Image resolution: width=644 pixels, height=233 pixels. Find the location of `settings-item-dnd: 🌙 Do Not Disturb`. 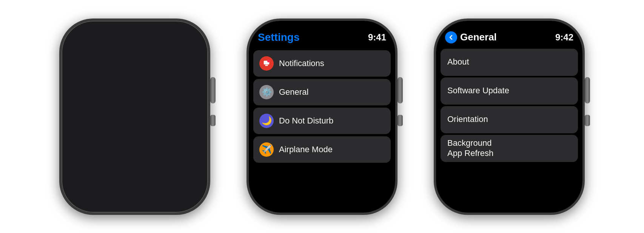

settings-item-dnd: 🌙 Do Not Disturb is located at coordinates (322, 121).